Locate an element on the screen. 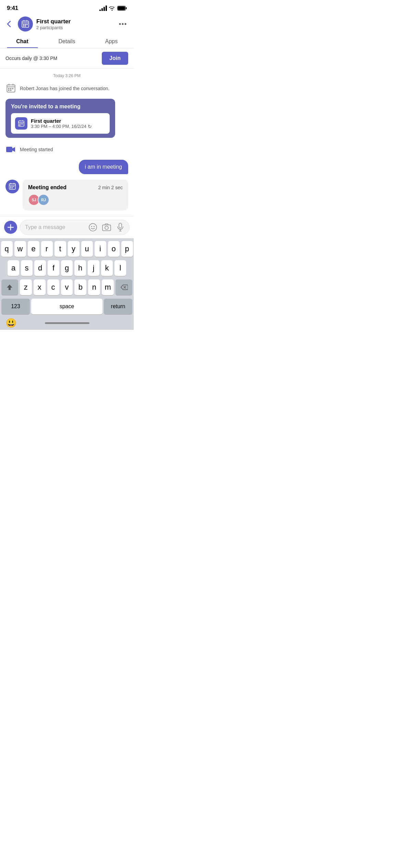 The height and width of the screenshot is (868, 401). signal-bars-icon is located at coordinates (103, 8).